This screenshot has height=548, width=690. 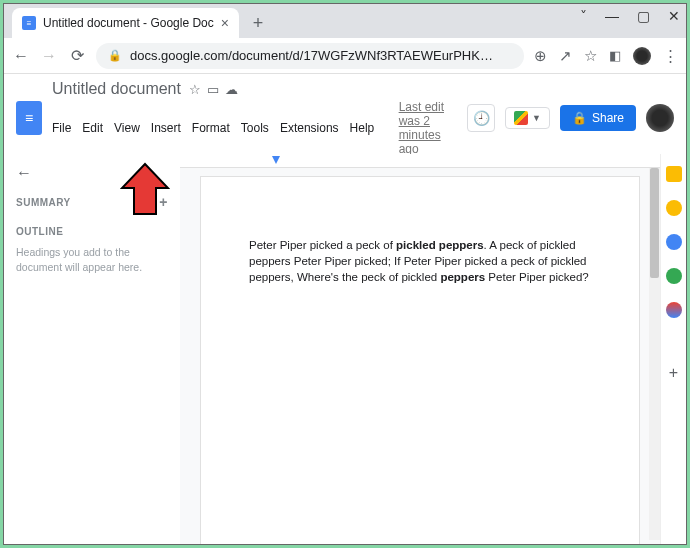 I want to click on calendar-icon, so click(x=674, y=174).